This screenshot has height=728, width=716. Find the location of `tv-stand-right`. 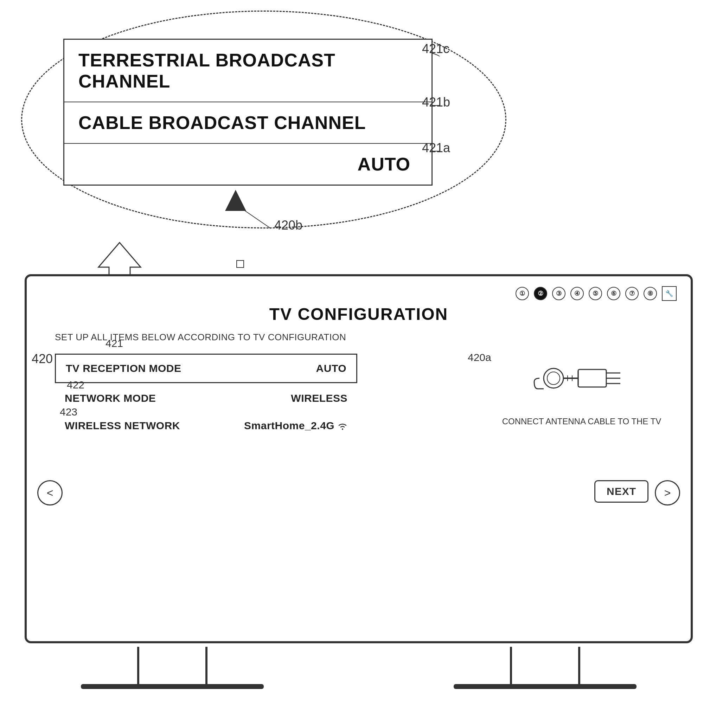

tv-stand-right is located at coordinates (545, 668).